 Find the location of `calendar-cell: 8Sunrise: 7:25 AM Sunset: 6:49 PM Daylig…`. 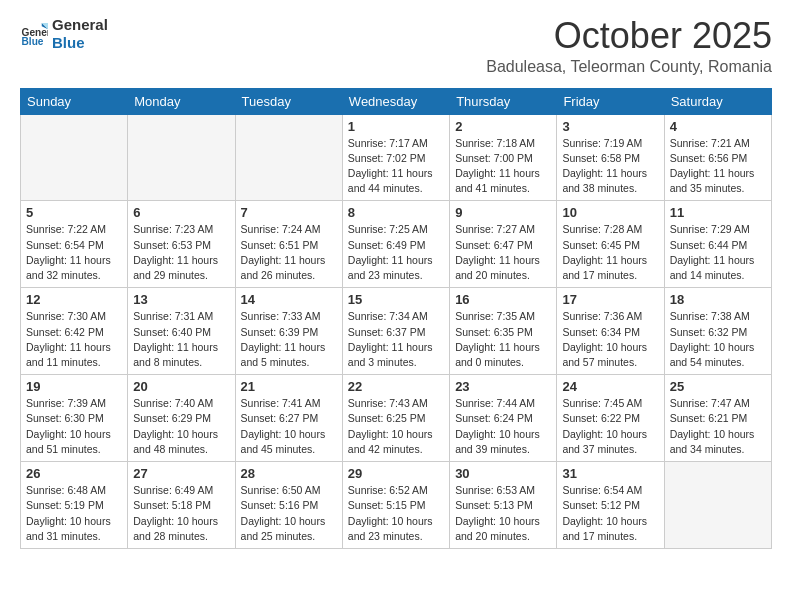

calendar-cell: 8Sunrise: 7:25 AM Sunset: 6:49 PM Daylig… is located at coordinates (396, 244).